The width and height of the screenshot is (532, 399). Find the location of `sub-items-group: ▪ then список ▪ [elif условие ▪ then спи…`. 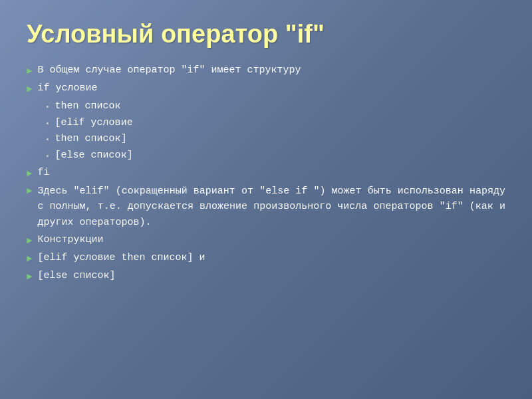

sub-items-group: ▪ then список ▪ [elif условие ▪ then спи… is located at coordinates (275, 131).